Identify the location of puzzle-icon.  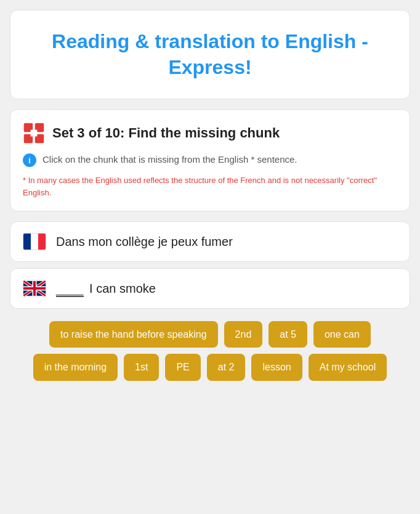
(34, 133).